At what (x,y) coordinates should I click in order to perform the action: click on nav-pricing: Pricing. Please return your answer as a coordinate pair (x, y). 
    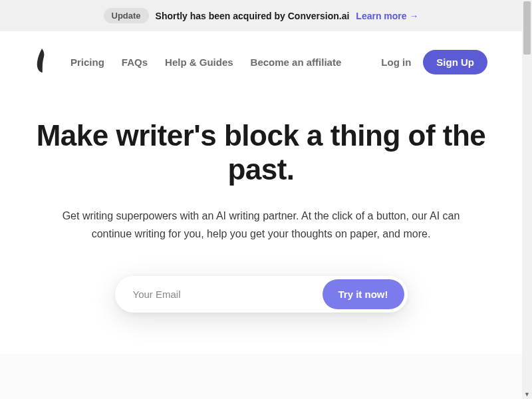
    Looking at the image, I should click on (88, 63).